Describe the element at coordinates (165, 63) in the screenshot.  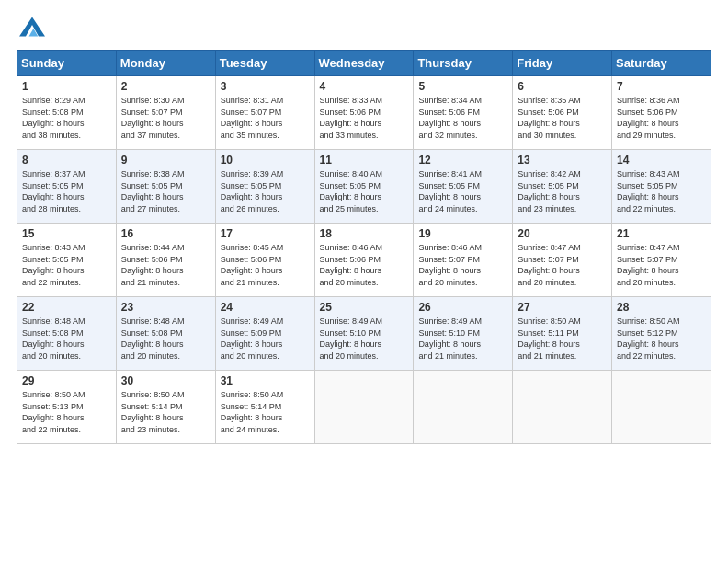
I see `calendar-header-monday: Monday` at that location.